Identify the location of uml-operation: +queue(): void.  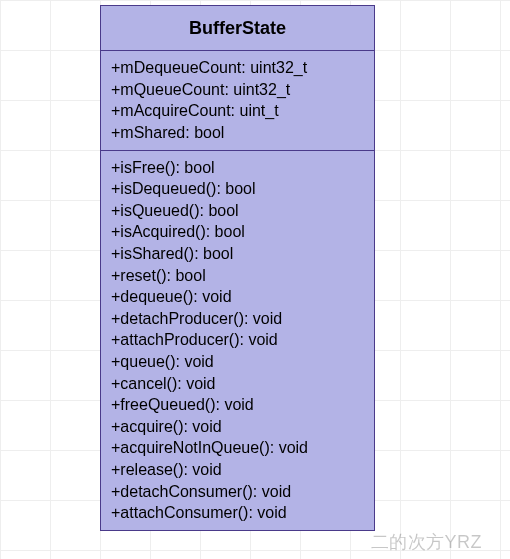
(238, 362).